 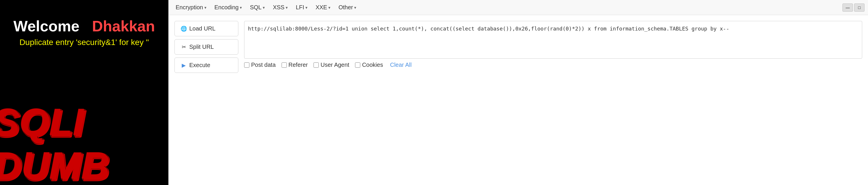 I want to click on referer-checkbox-label: Referer, so click(x=295, y=65).